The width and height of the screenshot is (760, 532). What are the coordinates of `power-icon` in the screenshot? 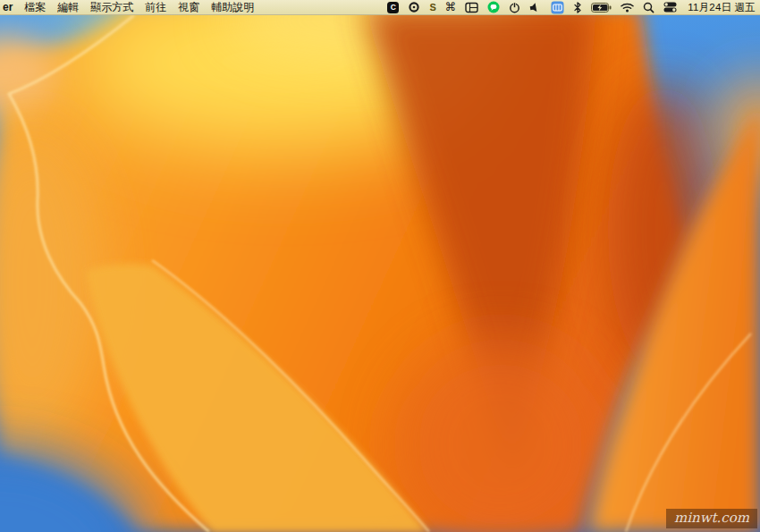 It's located at (515, 7).